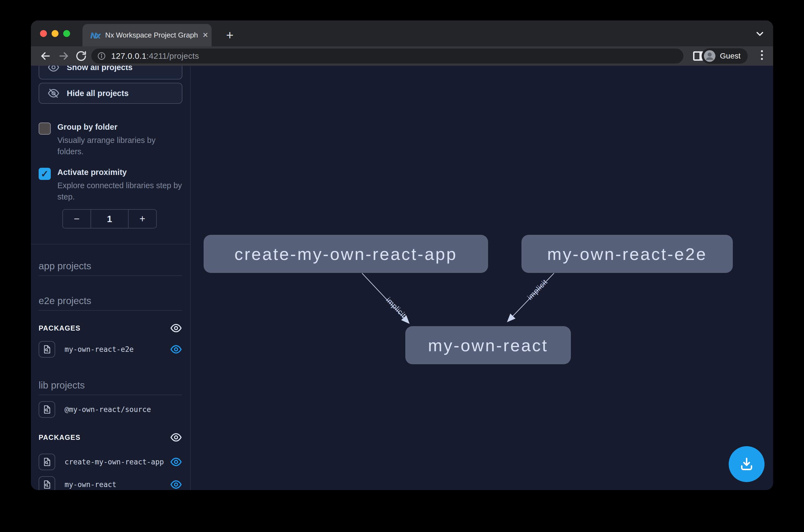 The image size is (804, 532). I want to click on project-name: create-my-own-react-app, so click(117, 462).